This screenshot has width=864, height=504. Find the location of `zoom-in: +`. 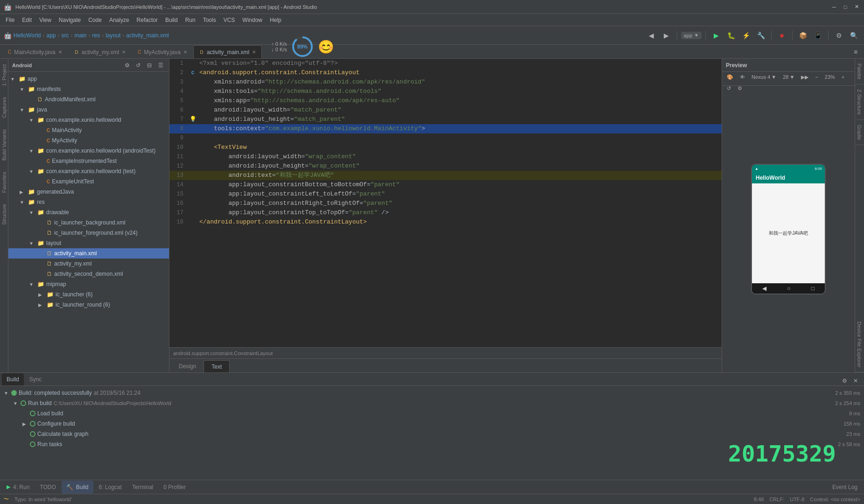

zoom-in: + is located at coordinates (843, 77).